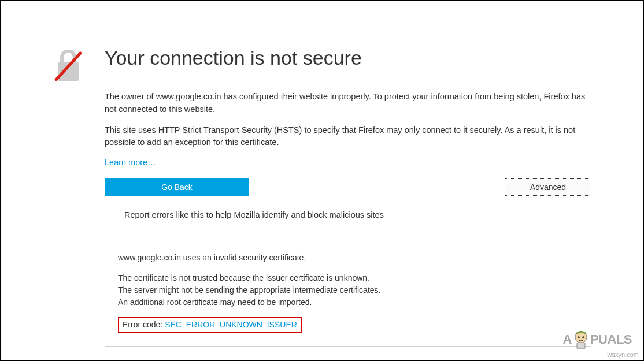 The width and height of the screenshot is (644, 361). Describe the element at coordinates (611, 340) in the screenshot. I see `logo-text-post: PUALS` at that location.